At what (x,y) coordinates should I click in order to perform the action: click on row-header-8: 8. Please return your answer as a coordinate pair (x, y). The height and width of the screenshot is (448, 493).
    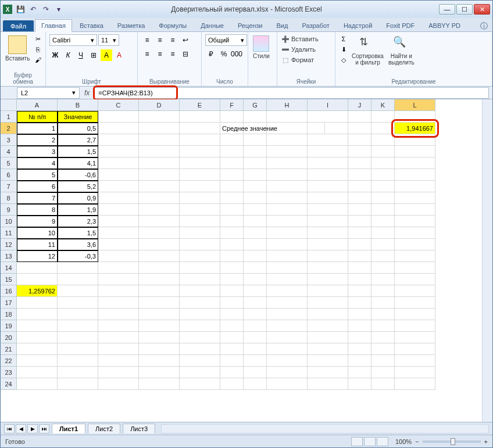
    Looking at the image, I should click on (9, 198).